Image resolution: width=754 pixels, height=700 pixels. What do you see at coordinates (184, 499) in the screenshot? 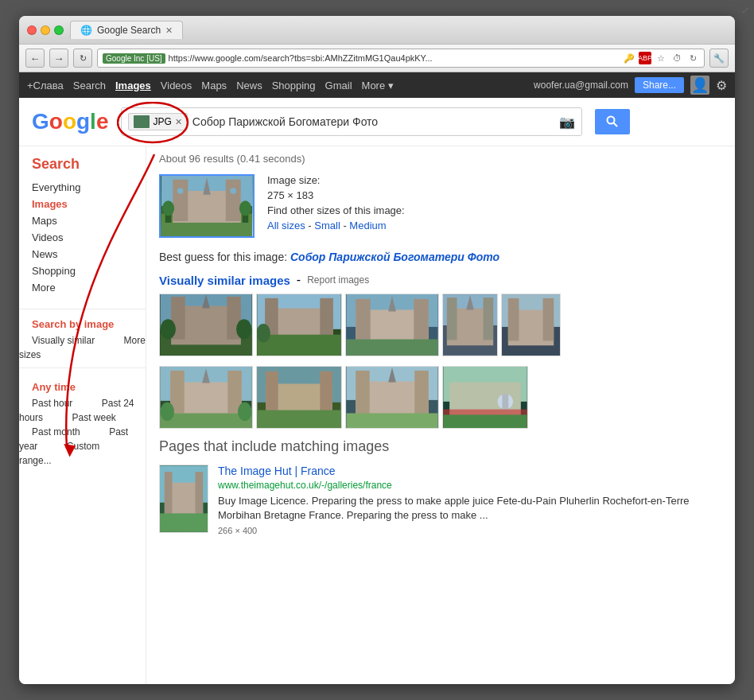
I see `result-thumbnail` at bounding box center [184, 499].